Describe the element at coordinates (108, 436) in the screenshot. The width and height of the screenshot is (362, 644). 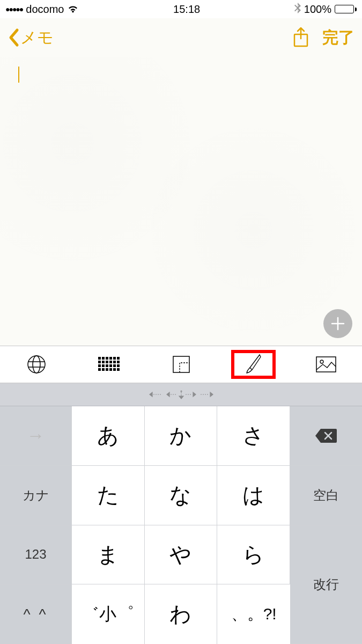
I see `key-a: あ` at that location.